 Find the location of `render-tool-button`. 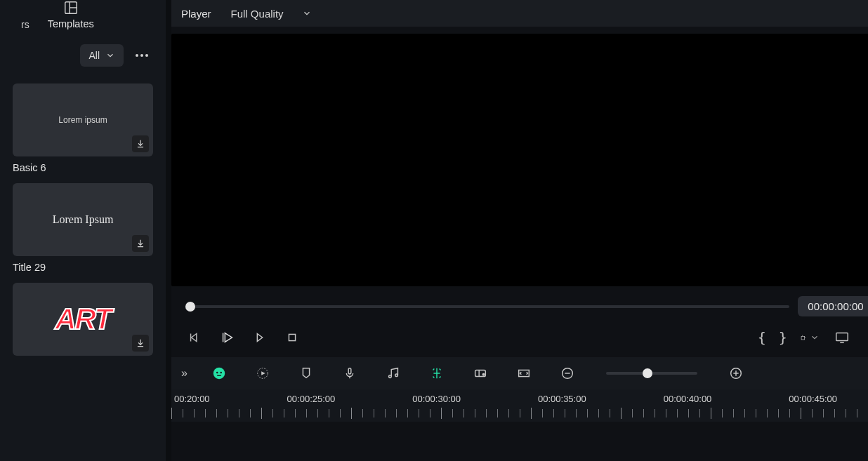

render-tool-button is located at coordinates (437, 373).